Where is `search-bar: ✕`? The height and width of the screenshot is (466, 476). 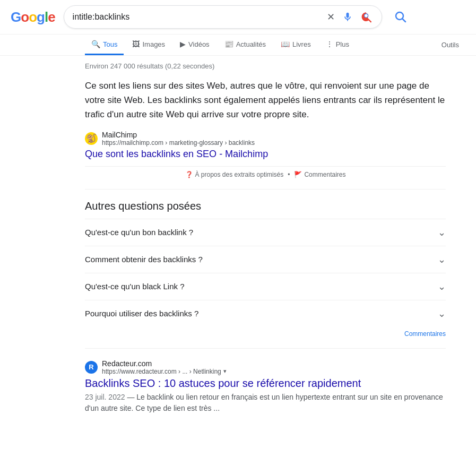
search-bar: ✕ is located at coordinates (223, 17).